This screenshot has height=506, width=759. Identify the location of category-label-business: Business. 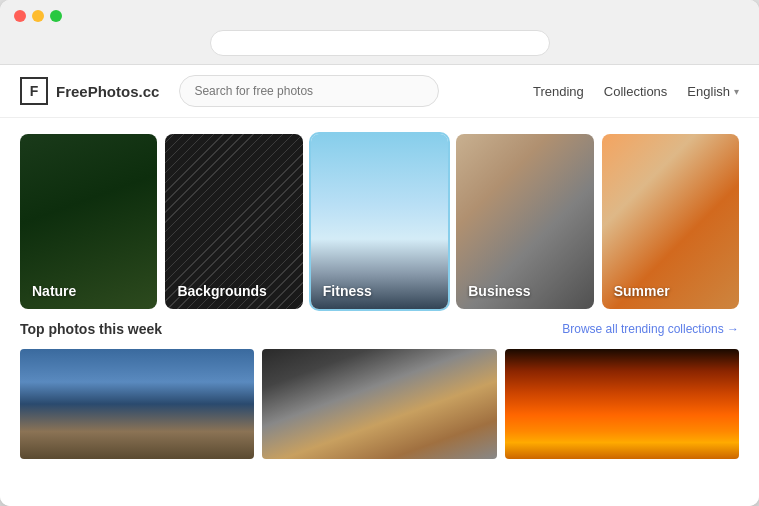
(499, 291).